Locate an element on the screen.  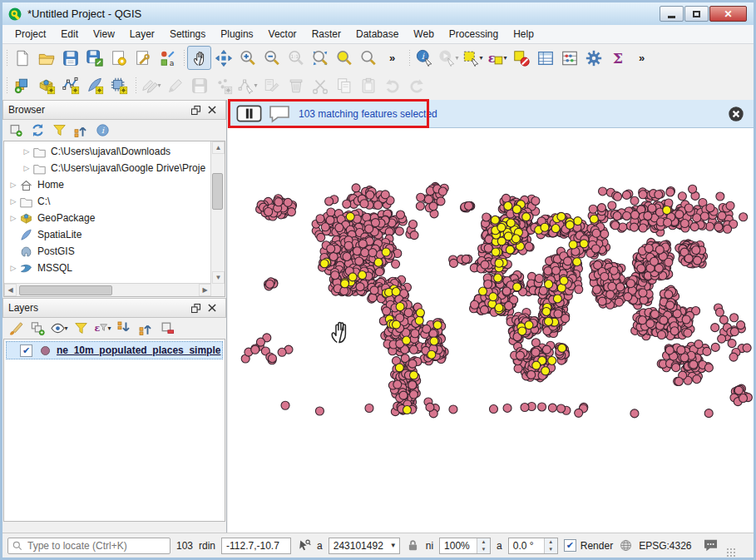
menu-vector: Vector is located at coordinates (283, 34).